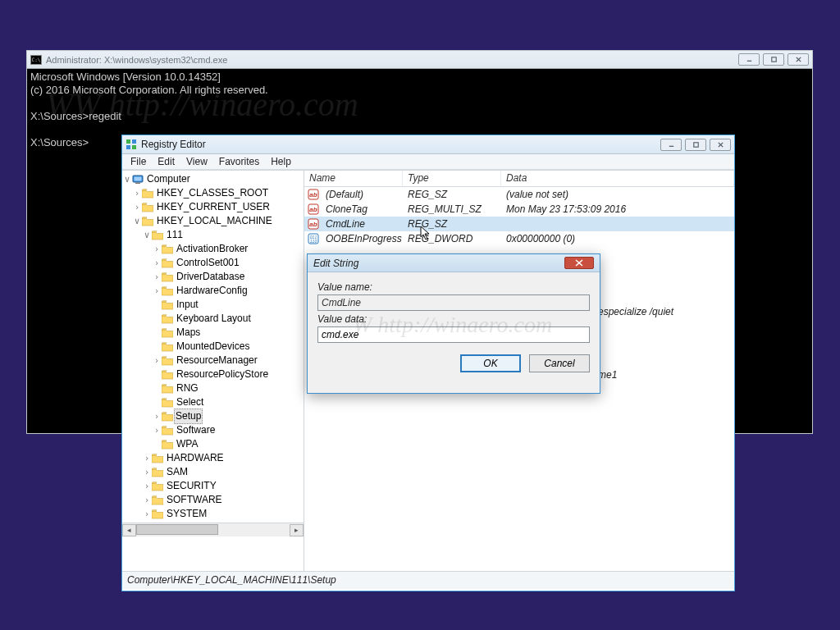 Image resolution: width=840 pixels, height=630 pixels. Describe the element at coordinates (798, 59) in the screenshot. I see `cmd-close-button` at that location.